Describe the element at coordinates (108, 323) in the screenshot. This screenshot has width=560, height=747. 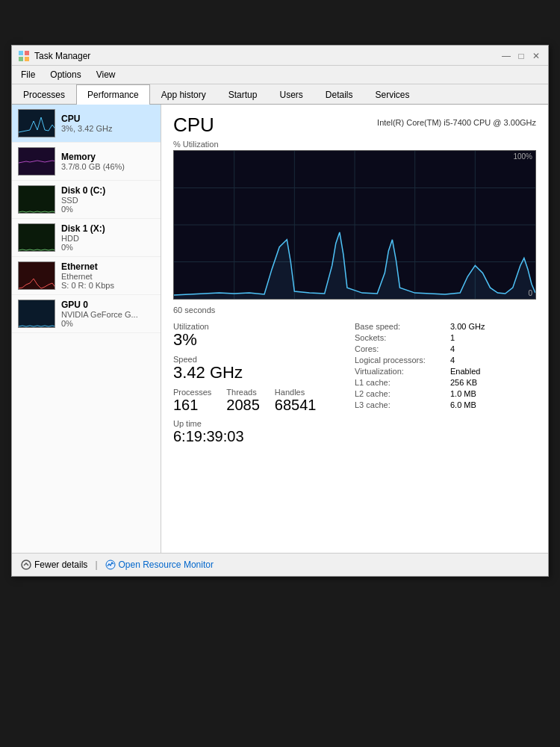
I see `gpu-sub2: 0%` at that location.